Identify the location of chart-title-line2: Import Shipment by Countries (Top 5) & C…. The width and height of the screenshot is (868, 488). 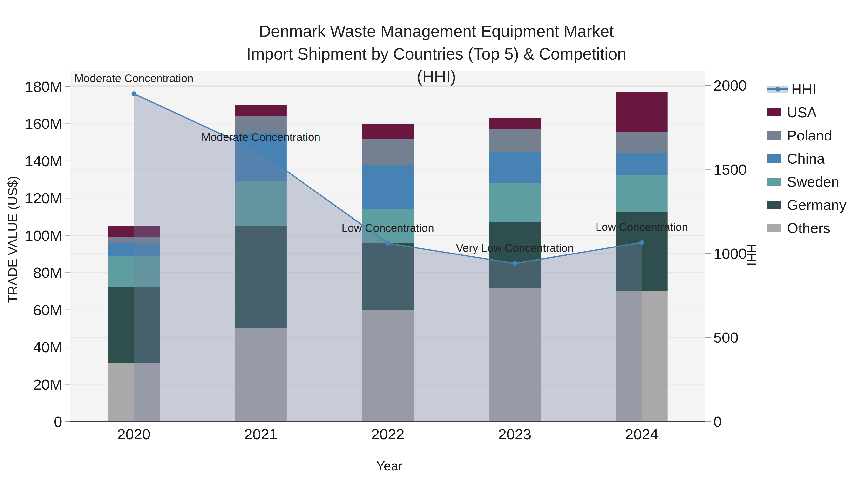
(437, 65).